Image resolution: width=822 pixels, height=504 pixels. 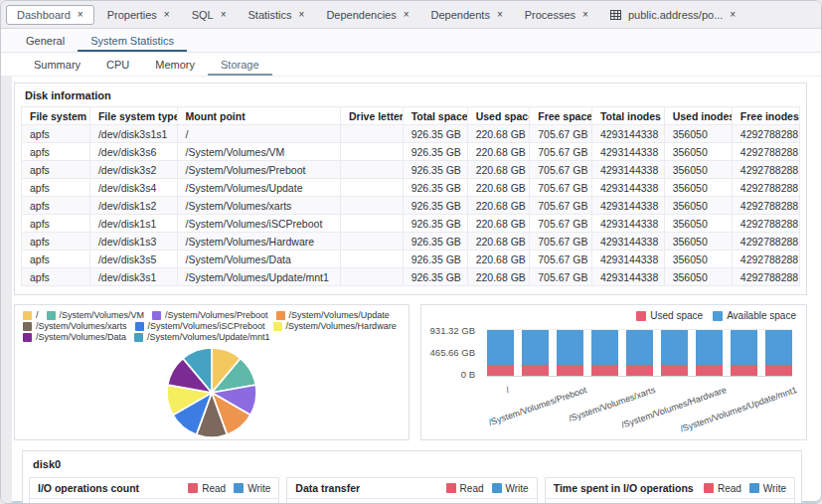 I want to click on bar-chart-bars, so click(x=640, y=353).